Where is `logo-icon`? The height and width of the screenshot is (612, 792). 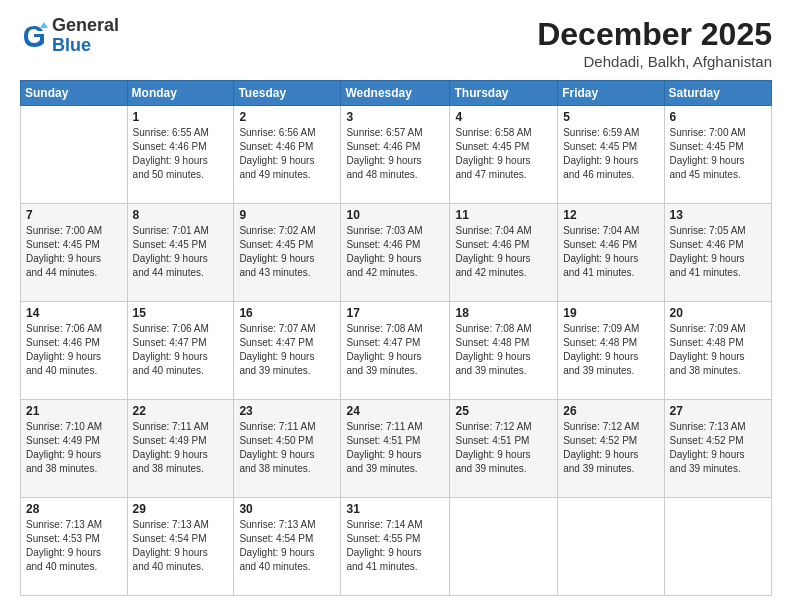 logo-icon is located at coordinates (34, 36).